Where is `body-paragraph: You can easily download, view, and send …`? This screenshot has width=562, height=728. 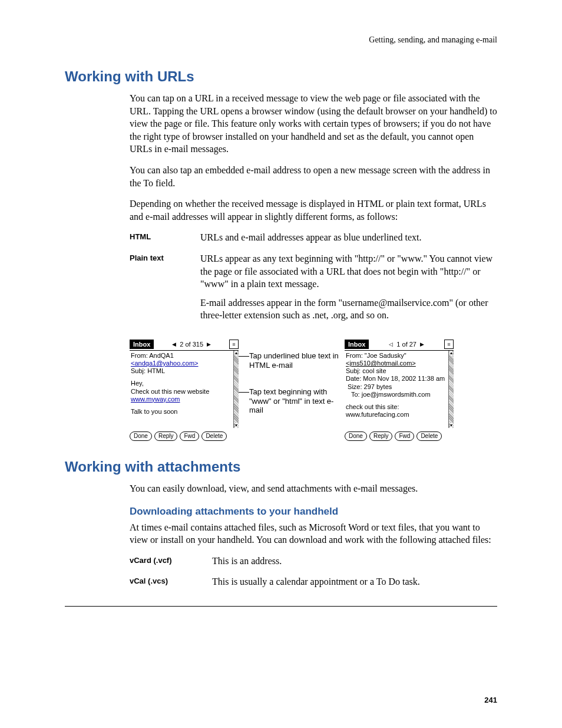
body-paragraph: You can easily download, view, and send … is located at coordinates (313, 489).